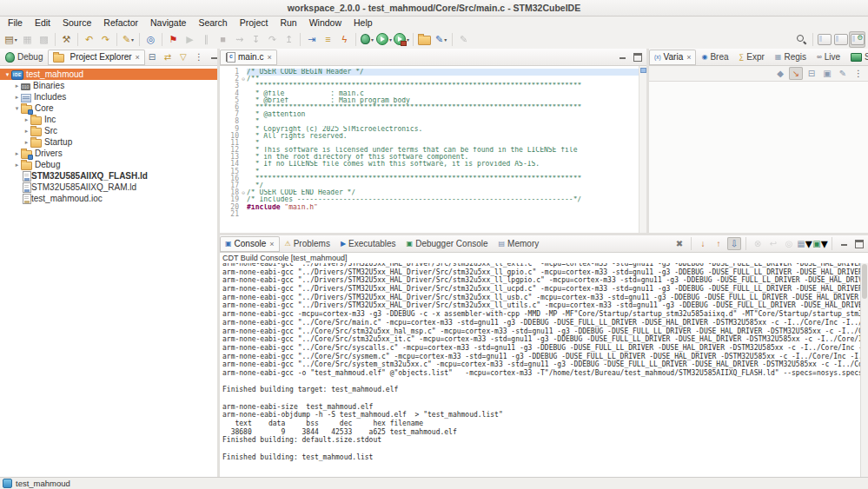  Describe the element at coordinates (864, 370) in the screenshot. I see `console-scrollbar` at that location.